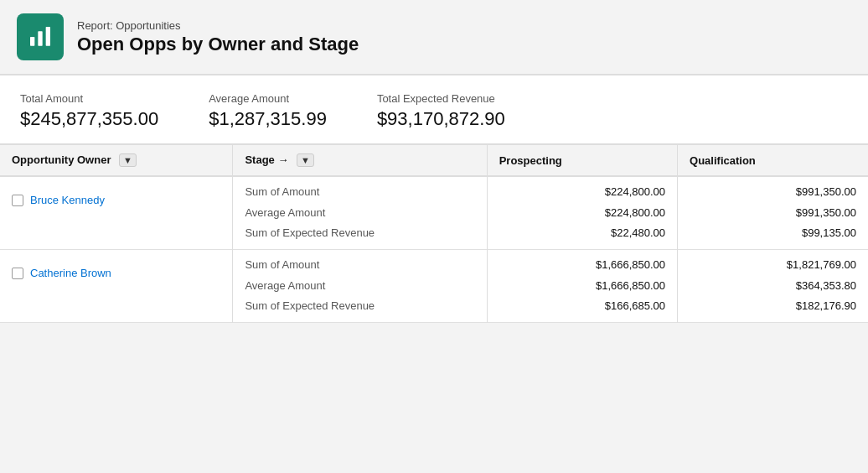  Describe the element at coordinates (116, 213) in the screenshot. I see `owner-cell: Bruce Kennedy` at that location.